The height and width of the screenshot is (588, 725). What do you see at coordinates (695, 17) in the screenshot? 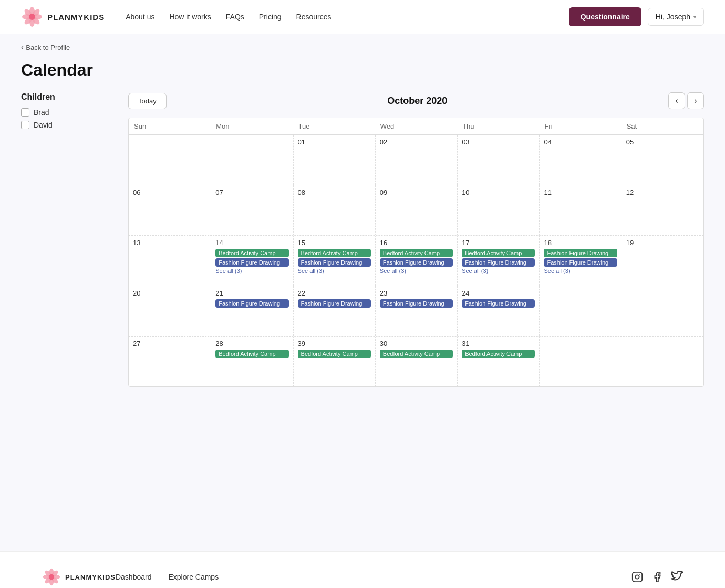
I see `chevron-down-icon: ▾` at bounding box center [695, 17].